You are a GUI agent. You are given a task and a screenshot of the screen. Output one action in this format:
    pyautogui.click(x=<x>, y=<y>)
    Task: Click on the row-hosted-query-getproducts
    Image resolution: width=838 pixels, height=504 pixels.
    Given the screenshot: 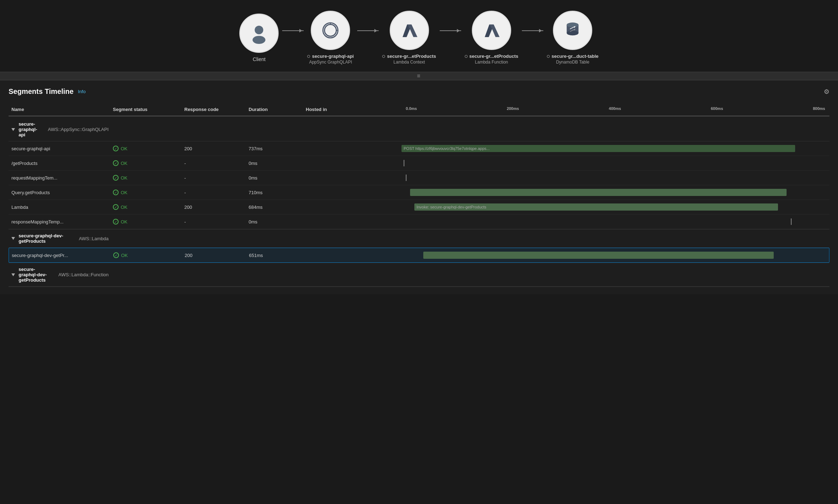 What is the action you would take?
    pyautogui.click(x=351, y=192)
    